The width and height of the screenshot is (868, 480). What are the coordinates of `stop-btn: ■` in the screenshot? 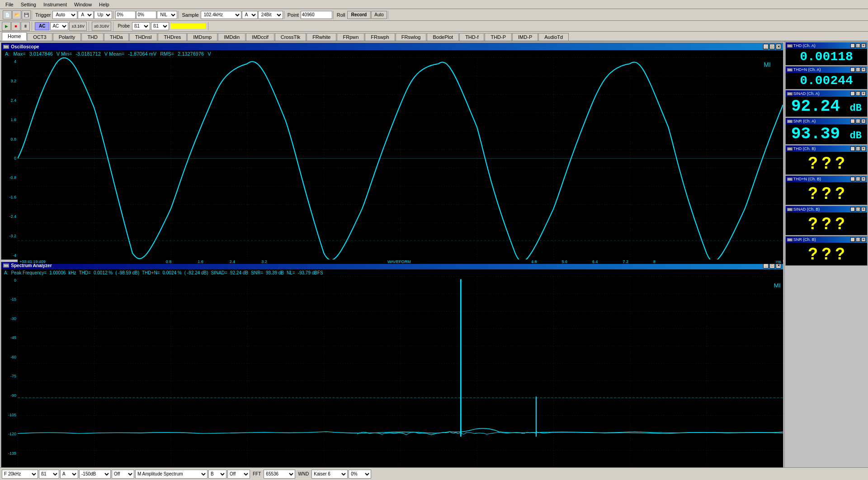 It's located at (16, 26).